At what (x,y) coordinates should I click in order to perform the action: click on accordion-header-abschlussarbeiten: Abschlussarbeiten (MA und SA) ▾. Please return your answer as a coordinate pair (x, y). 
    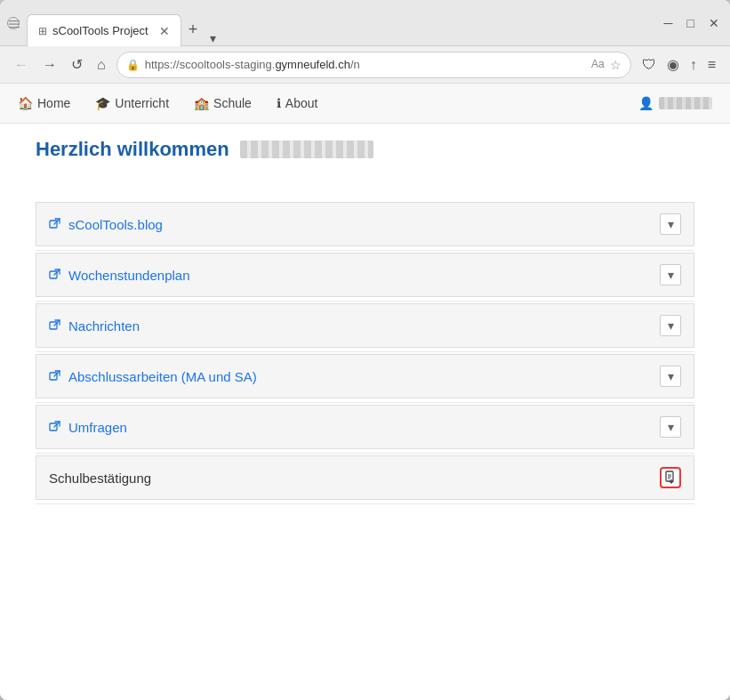
    Looking at the image, I should click on (365, 376).